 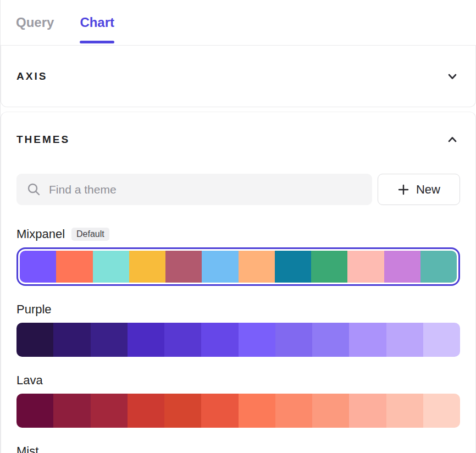 What do you see at coordinates (452, 140) in the screenshot?
I see `themes-collapse-button` at bounding box center [452, 140].